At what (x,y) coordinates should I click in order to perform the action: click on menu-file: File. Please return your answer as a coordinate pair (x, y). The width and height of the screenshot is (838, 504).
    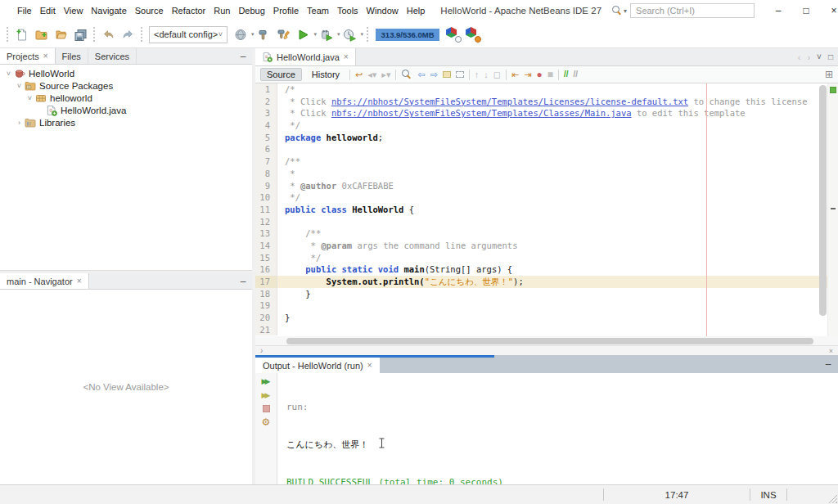
    Looking at the image, I should click on (25, 11).